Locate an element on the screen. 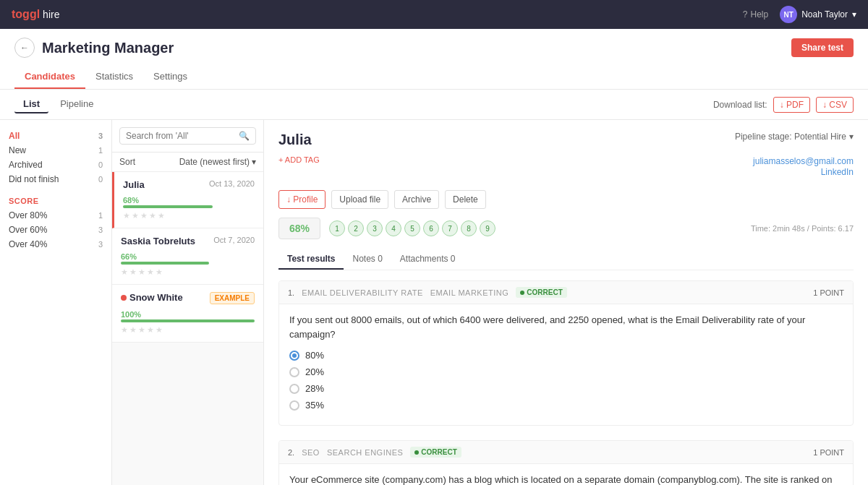 Image resolution: width=868 pixels, height=485 pixels. tab-test-results: Test results is located at coordinates (311, 259).